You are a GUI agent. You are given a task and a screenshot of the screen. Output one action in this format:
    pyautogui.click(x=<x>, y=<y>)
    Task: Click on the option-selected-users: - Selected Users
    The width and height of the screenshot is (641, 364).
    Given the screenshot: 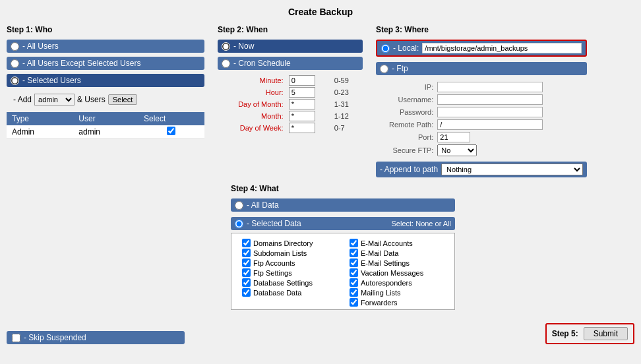 What is the action you would take?
    pyautogui.click(x=106, y=80)
    